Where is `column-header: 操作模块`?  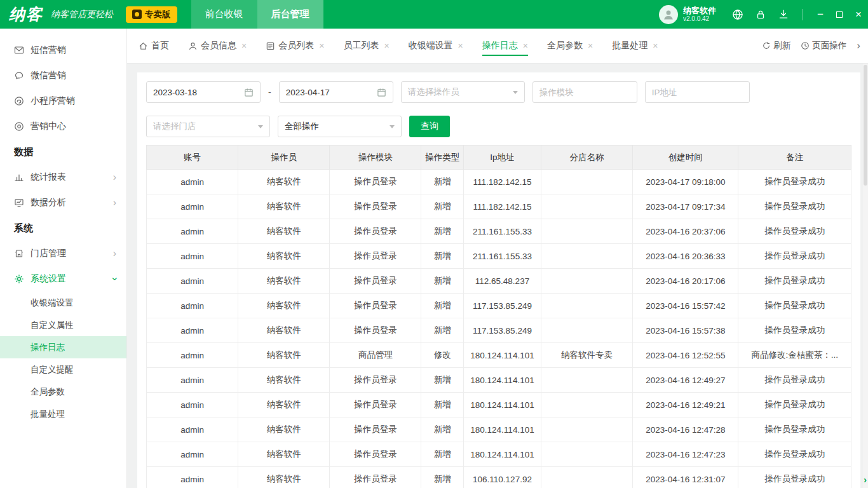 column-header: 操作模块 is located at coordinates (376, 158).